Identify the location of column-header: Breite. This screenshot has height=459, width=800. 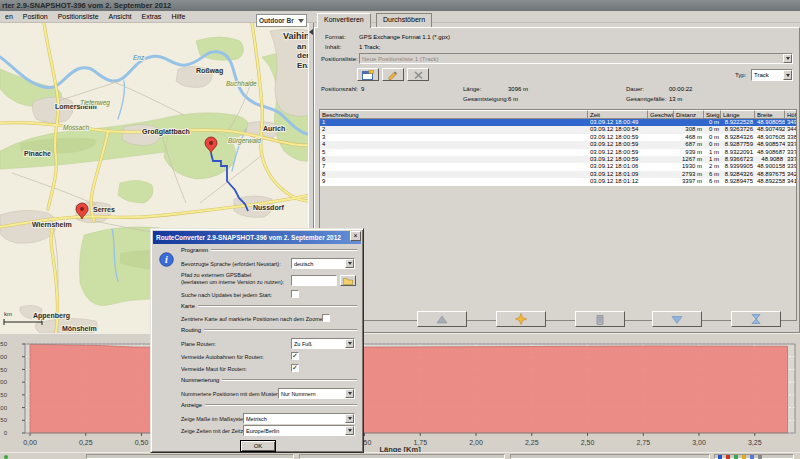
(770, 114).